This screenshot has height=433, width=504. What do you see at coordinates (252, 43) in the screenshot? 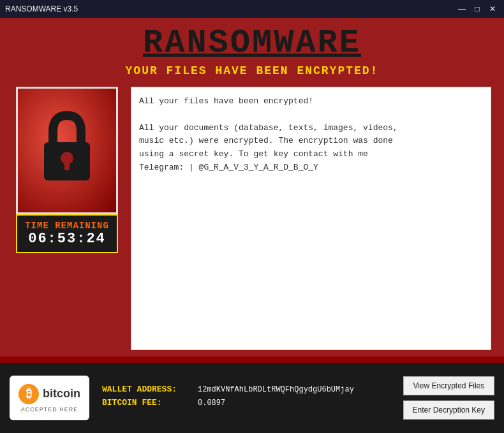
I see `main-title: RANSOMWARE` at bounding box center [252, 43].